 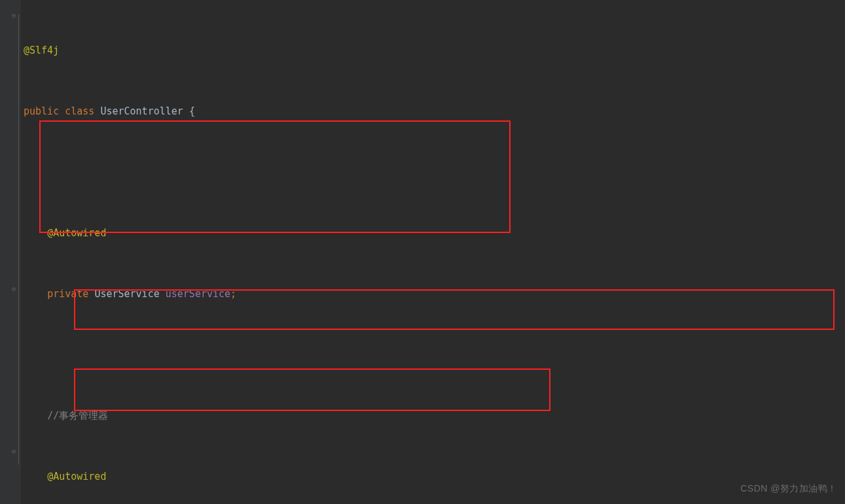 I want to click on gutter: ⊖ ⊖ ⊖, so click(x=10, y=252).